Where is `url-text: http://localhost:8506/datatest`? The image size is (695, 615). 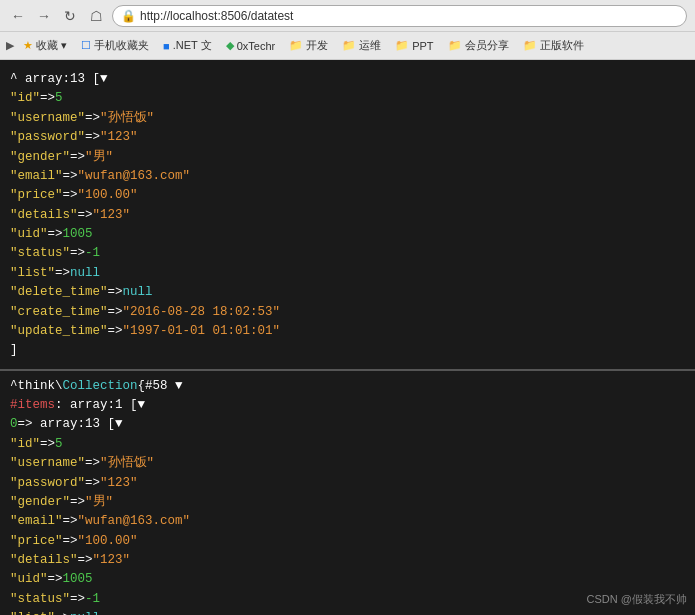 url-text: http://localhost:8506/datatest is located at coordinates (216, 16).